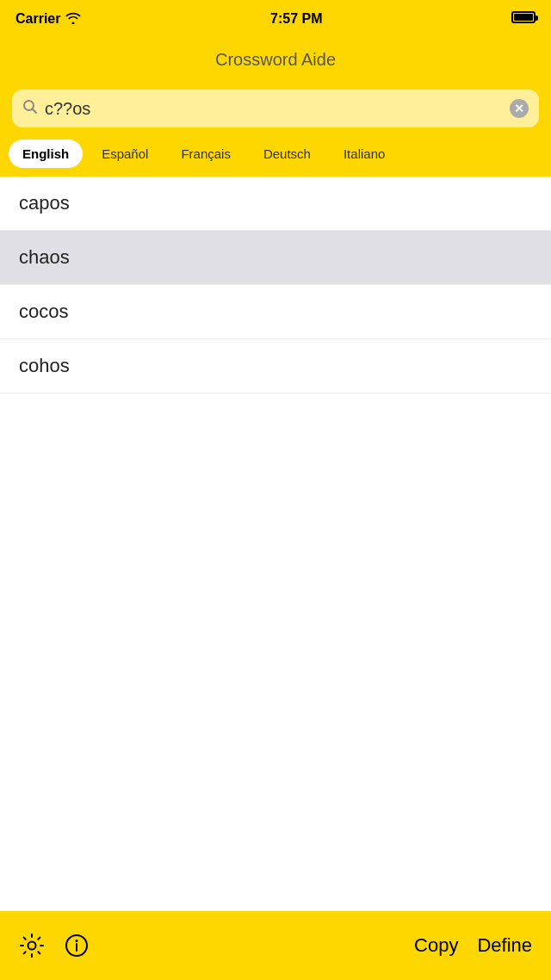 This screenshot has height=980, width=551. What do you see at coordinates (276, 367) in the screenshot?
I see `result-item-cohos: cohos` at bounding box center [276, 367].